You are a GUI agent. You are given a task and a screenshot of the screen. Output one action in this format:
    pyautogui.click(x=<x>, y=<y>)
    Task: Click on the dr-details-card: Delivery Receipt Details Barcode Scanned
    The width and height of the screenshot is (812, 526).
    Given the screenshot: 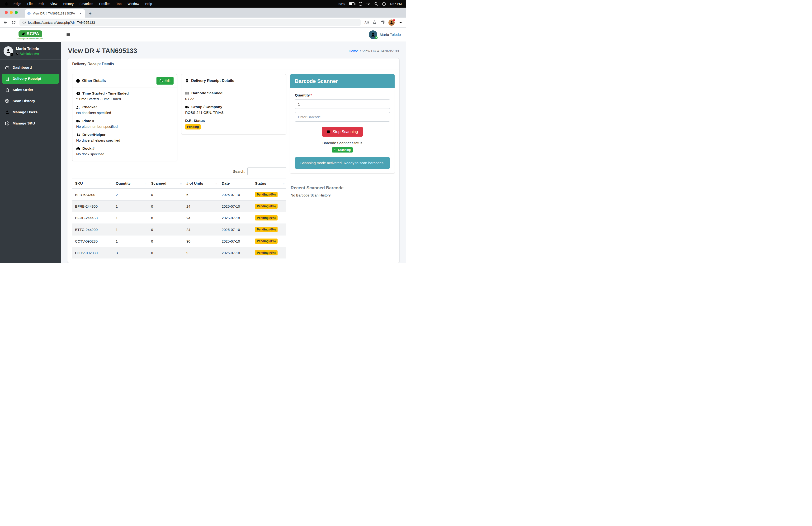 What is the action you would take?
    pyautogui.click(x=234, y=104)
    